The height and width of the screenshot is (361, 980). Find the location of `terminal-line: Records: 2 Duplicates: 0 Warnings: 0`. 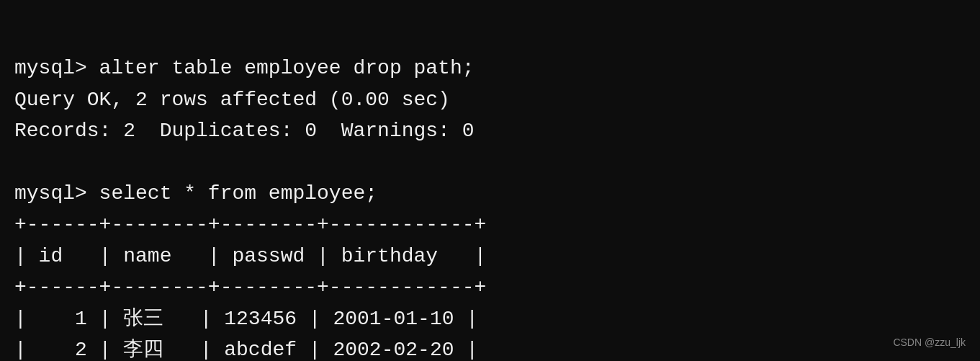

terminal-line: Records: 2 Duplicates: 0 Warnings: 0 is located at coordinates (490, 131).